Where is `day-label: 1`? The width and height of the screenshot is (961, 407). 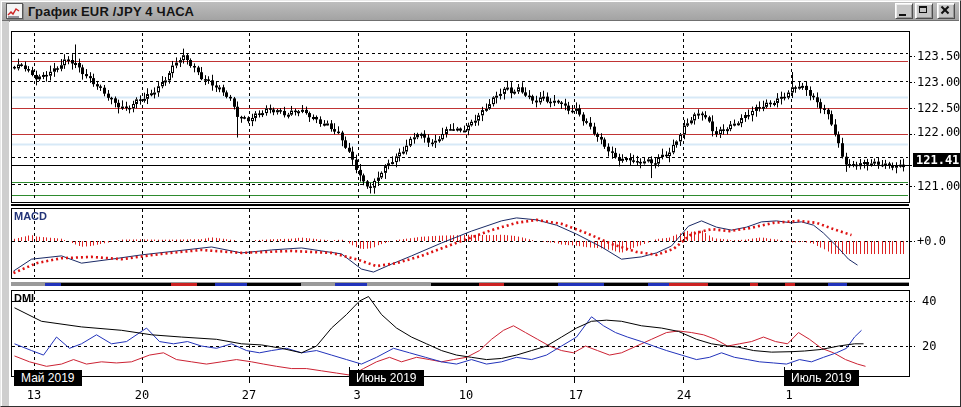
day-label: 1 is located at coordinates (788, 395).